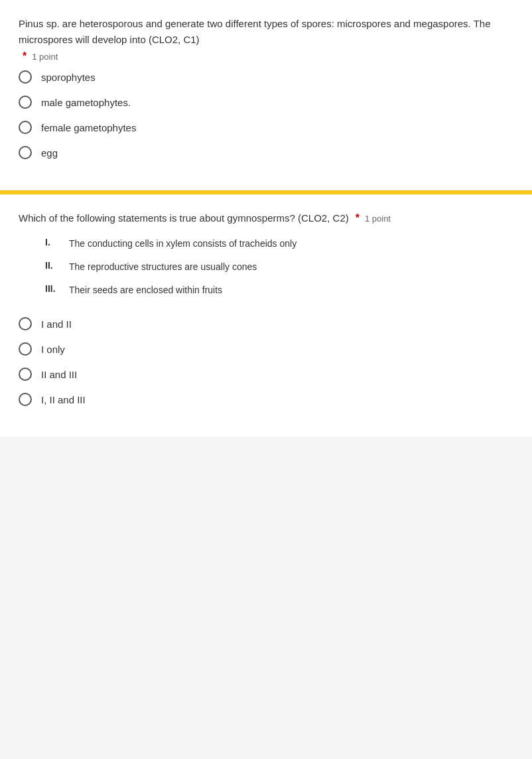 The width and height of the screenshot is (532, 759). What do you see at coordinates (25, 153) in the screenshot?
I see `q14-radio-d` at bounding box center [25, 153].